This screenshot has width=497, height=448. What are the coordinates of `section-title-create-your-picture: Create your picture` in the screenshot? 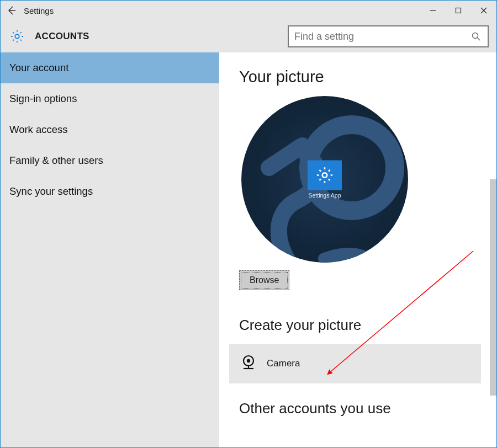 It's located at (358, 326).